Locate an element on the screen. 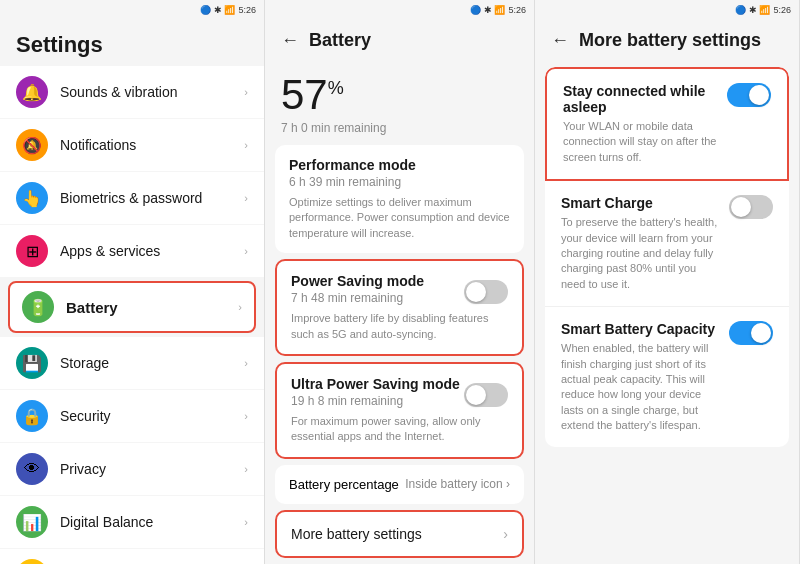  smart-charge-desc: To preserve the battery's health, your d… is located at coordinates (640, 254).